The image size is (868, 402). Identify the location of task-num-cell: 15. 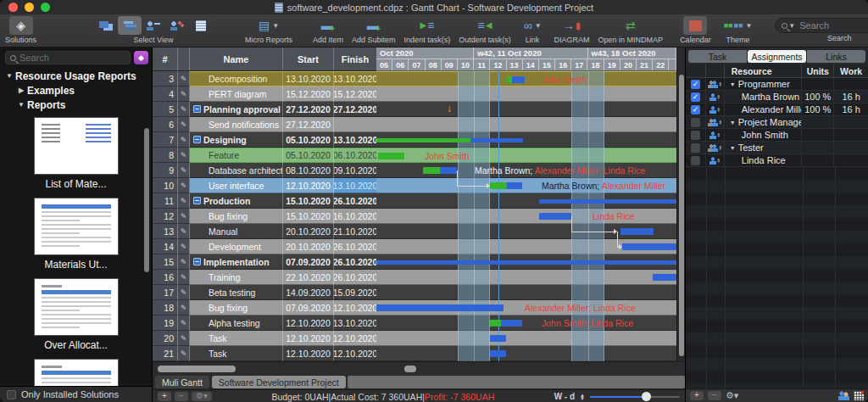
(165, 262).